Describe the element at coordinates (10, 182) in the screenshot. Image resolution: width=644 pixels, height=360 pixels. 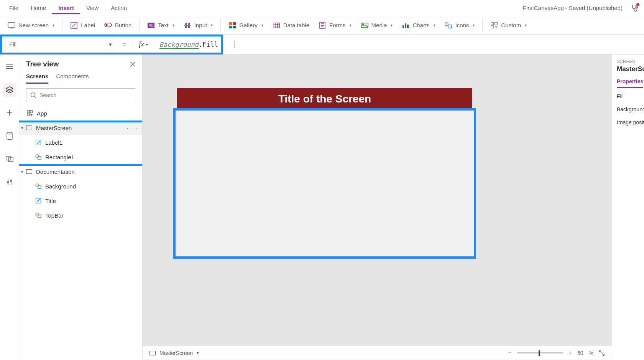
I see `advanced-tools-button` at that location.